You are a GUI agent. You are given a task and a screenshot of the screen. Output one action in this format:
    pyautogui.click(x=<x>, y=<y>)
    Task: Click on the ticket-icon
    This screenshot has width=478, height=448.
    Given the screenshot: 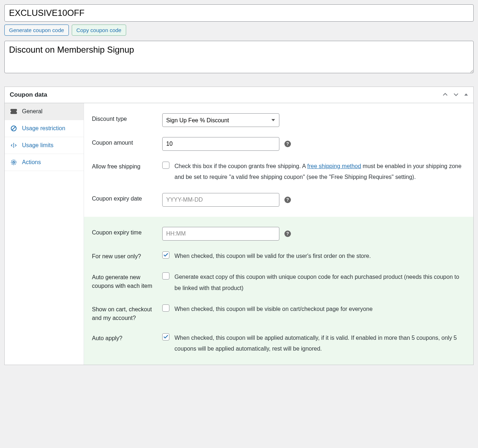 What is the action you would take?
    pyautogui.click(x=14, y=111)
    